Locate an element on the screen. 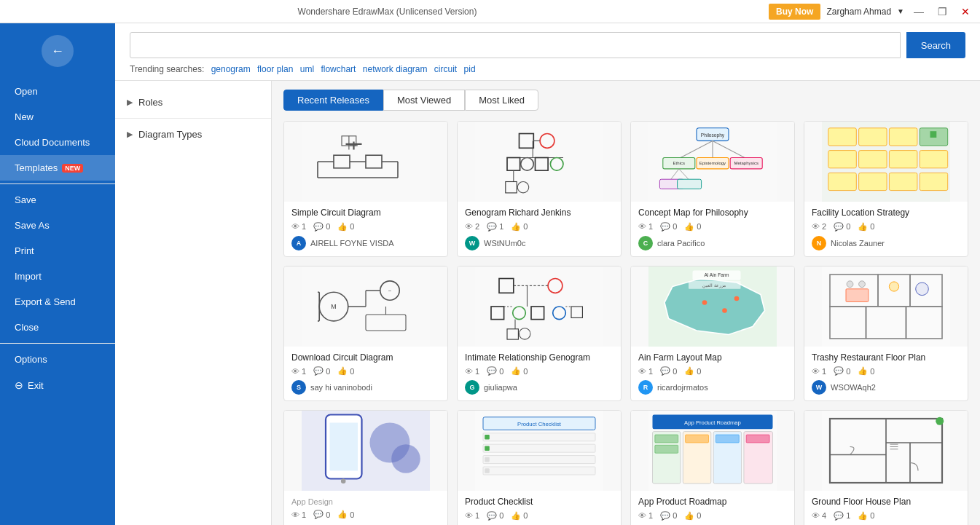 The image size is (980, 525). thumbnail-checklist: Product Checklist is located at coordinates (539, 451).